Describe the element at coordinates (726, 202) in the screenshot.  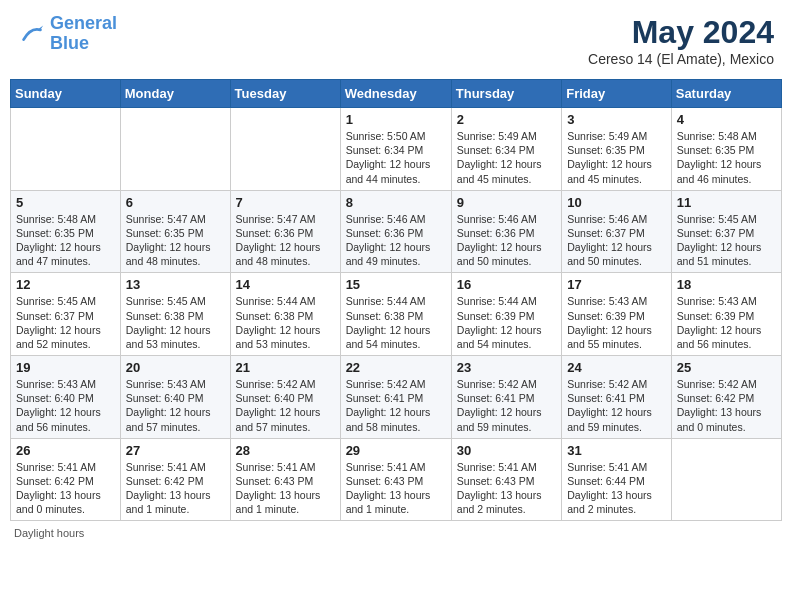
I see `day-number: 11` at that location.